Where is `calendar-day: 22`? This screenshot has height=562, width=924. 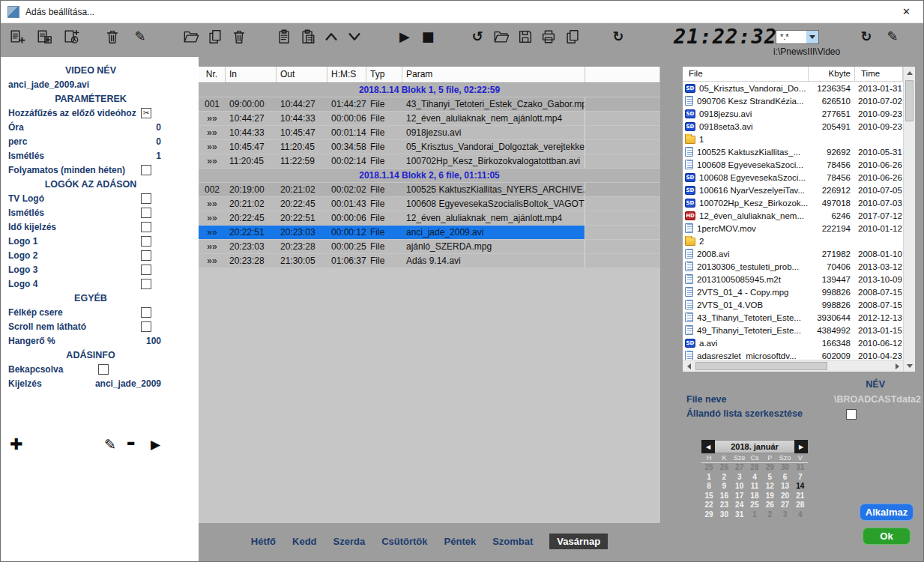 calendar-day: 22 is located at coordinates (709, 505).